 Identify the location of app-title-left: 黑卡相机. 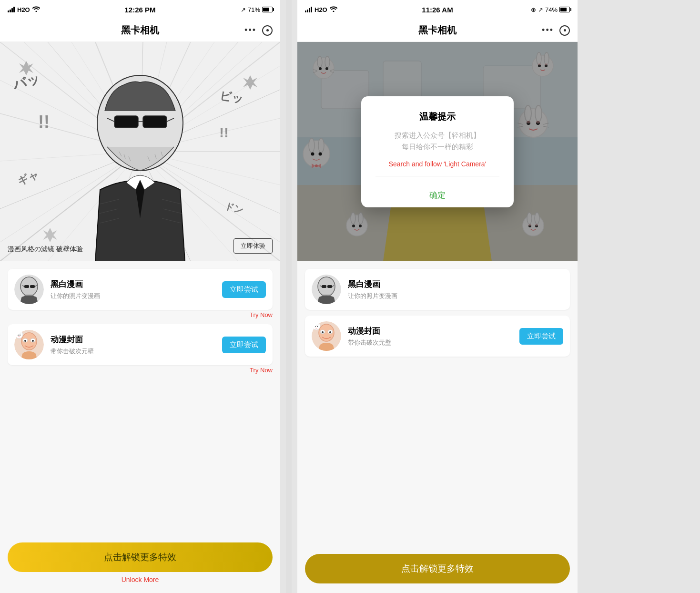
(140, 31).